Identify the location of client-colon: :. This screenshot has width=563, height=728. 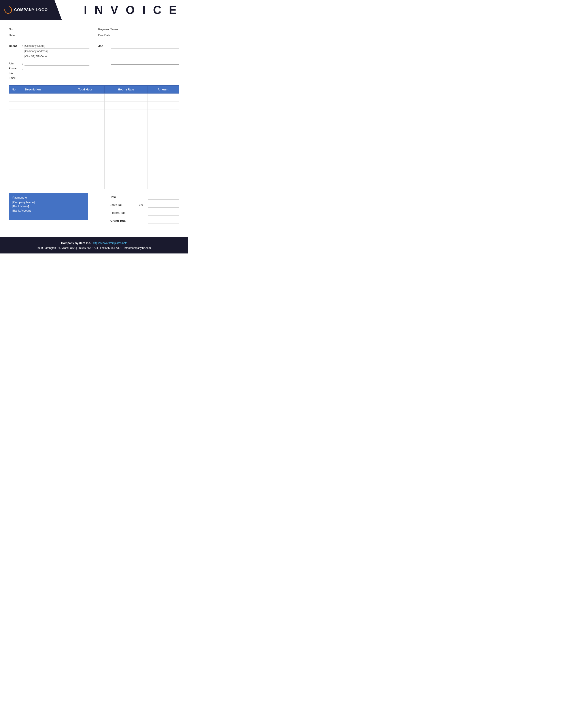
(23, 46).